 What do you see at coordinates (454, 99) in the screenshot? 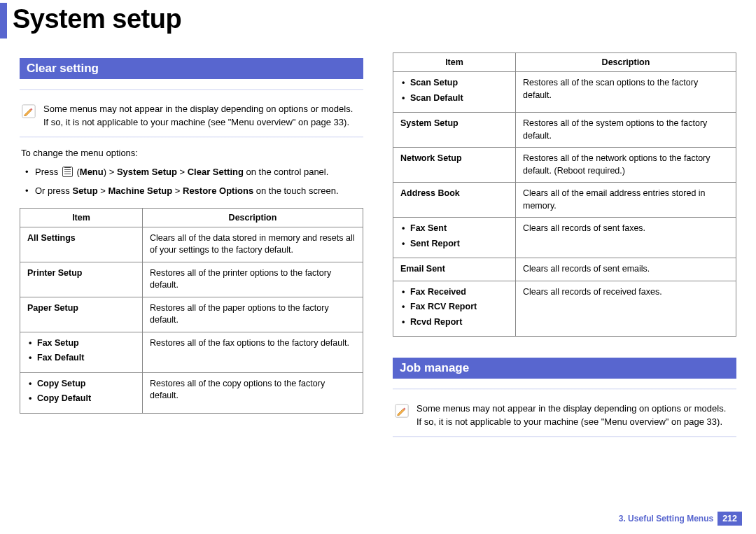
I see `list-item: Scan Default` at bounding box center [454, 99].